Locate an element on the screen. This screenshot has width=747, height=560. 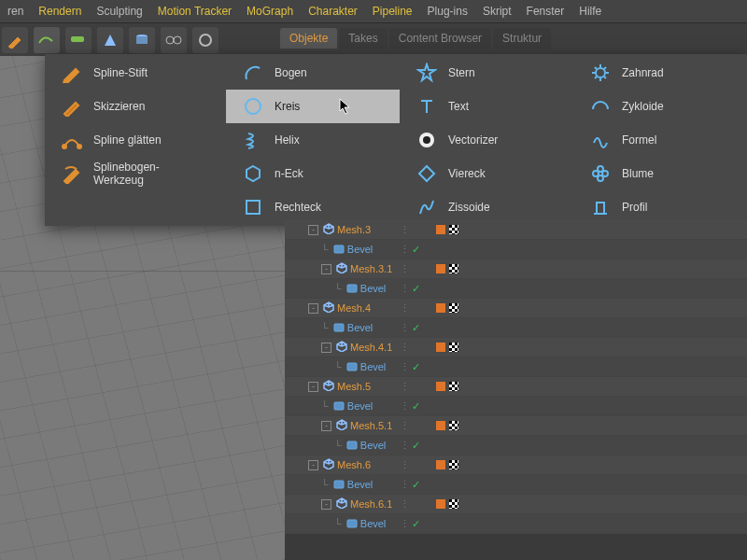
menu-plug-ins: Plug-ins is located at coordinates (448, 11).